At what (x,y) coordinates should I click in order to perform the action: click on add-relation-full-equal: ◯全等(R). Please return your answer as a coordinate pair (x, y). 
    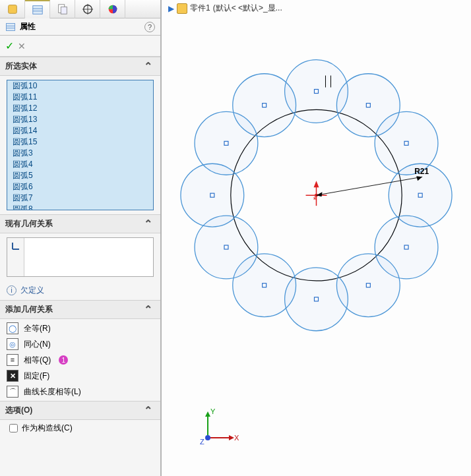
    Looking at the image, I should click on (80, 328).